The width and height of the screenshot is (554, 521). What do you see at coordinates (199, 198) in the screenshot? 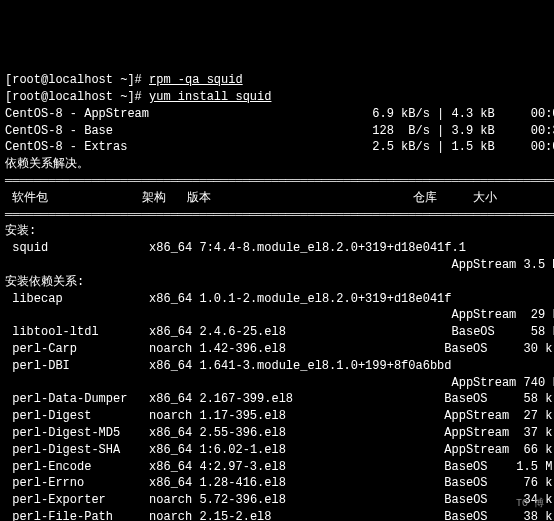
I see `col-ver: 版本` at bounding box center [199, 198].